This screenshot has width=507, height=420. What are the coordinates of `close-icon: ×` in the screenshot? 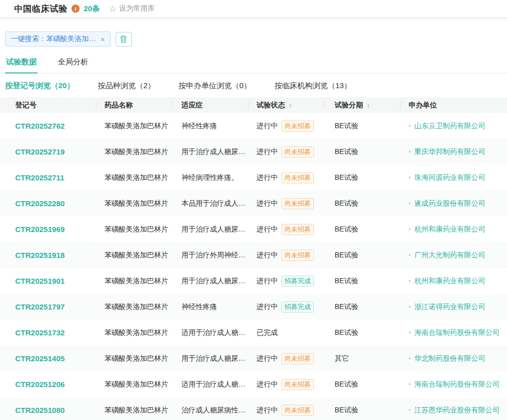 It's located at (102, 40).